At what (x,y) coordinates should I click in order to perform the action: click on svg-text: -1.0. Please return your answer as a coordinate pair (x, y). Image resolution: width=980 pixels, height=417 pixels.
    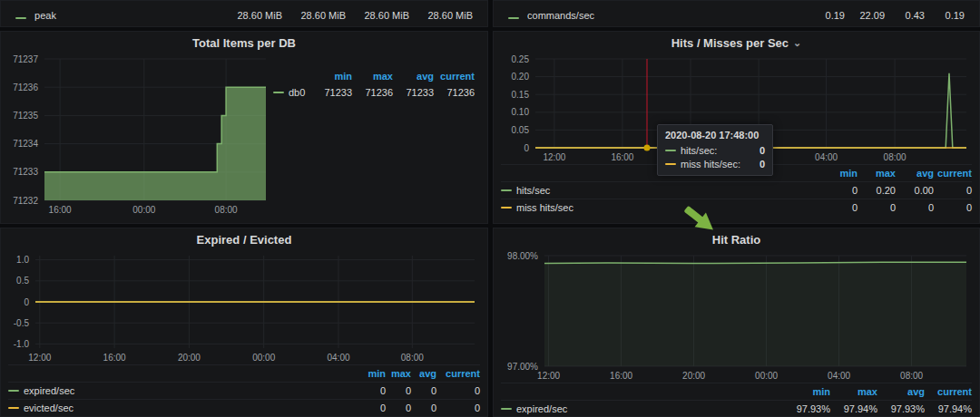
    Looking at the image, I should click on (22, 344).